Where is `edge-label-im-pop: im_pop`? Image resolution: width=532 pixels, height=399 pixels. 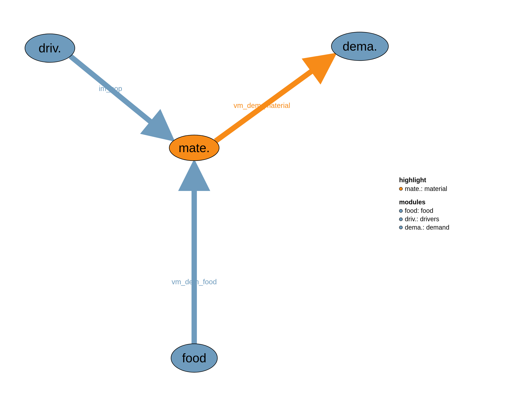 edge-label-im-pop: im_pop is located at coordinates (110, 89).